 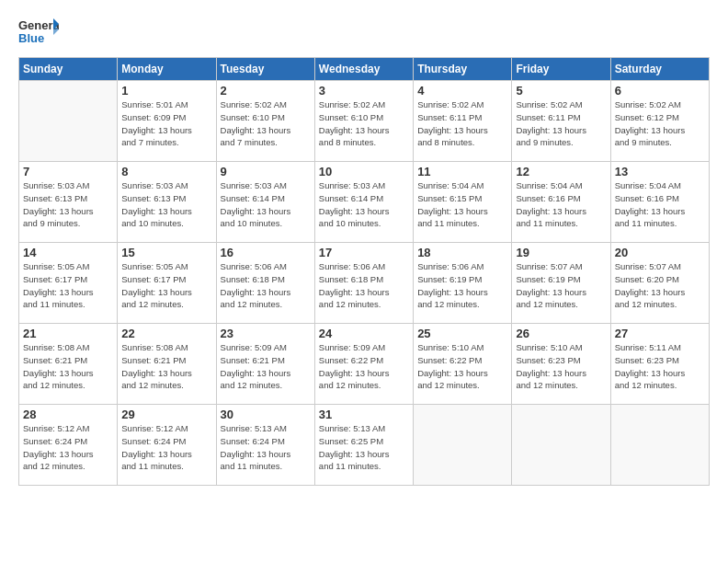 What do you see at coordinates (167, 364) in the screenshot?
I see `calendar-cell: 22Sunrise: 5:08 AM Sunset: 6:21 PM Dayli…` at bounding box center [167, 364].